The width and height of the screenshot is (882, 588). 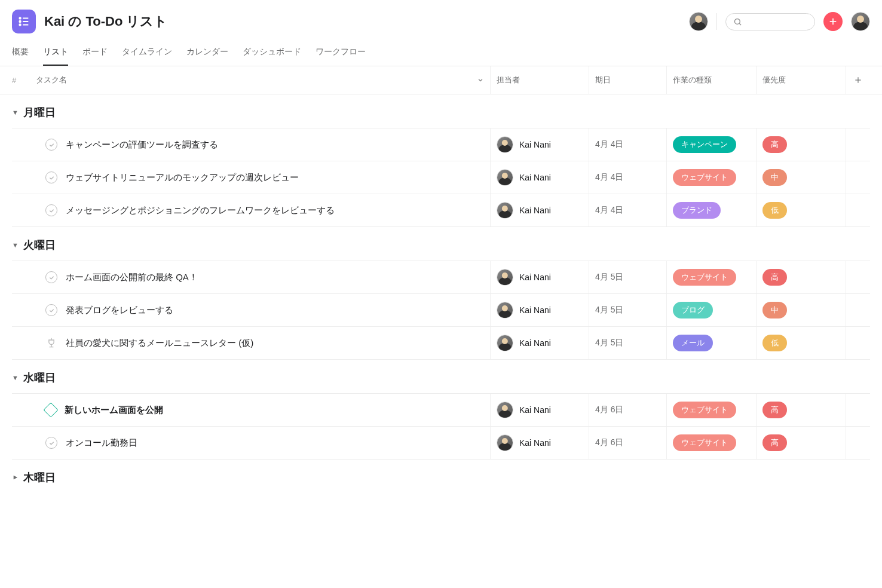 I want to click on due-date: 4月 5日, so click(x=610, y=310).